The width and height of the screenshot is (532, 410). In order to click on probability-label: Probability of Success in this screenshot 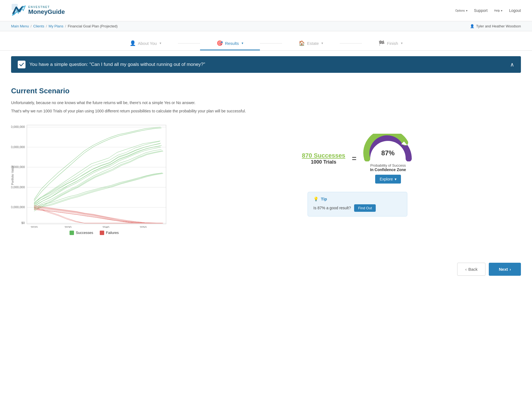, I will do `click(388, 166)`.